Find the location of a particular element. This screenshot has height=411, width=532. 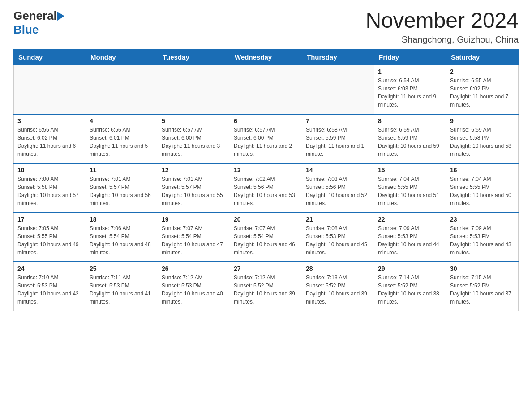

calendar-day: 5Sunrise: 6:57 AMSunset: 6:00 PMDaylight… is located at coordinates (194, 139).